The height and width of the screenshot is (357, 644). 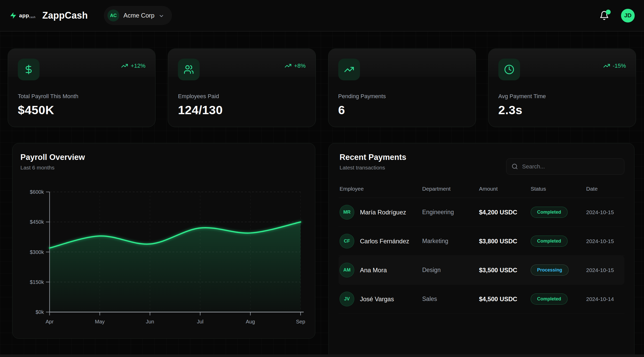 I want to click on svg-text: $600k, so click(x=37, y=192).